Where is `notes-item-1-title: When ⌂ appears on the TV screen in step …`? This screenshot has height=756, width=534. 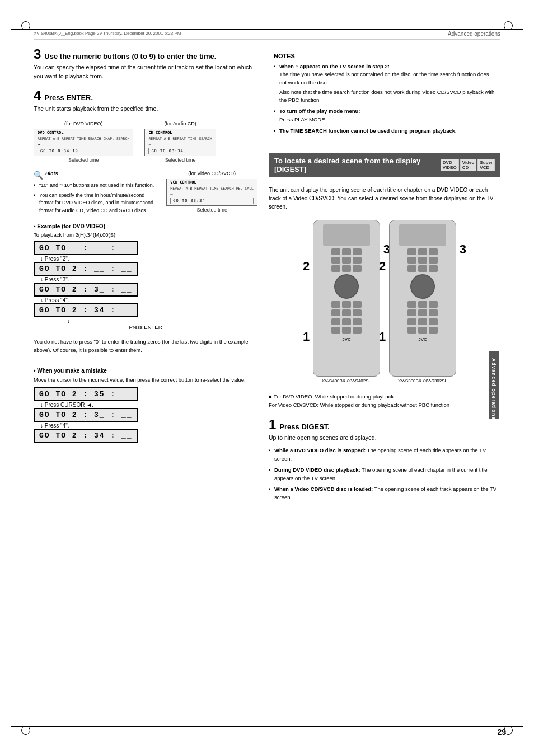 notes-item-1-title: When ⌂ appears on the TV screen in step … is located at coordinates (335, 66).